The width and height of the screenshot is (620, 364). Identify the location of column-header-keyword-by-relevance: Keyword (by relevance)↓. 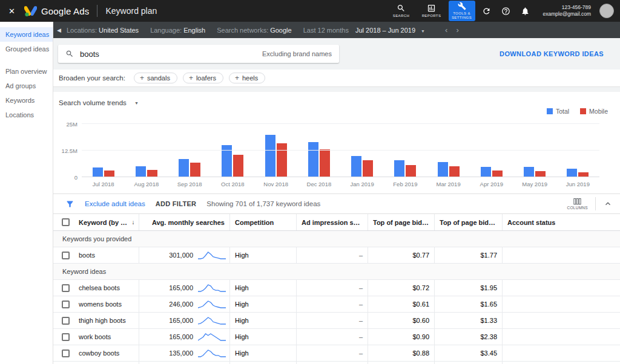
(109, 223).